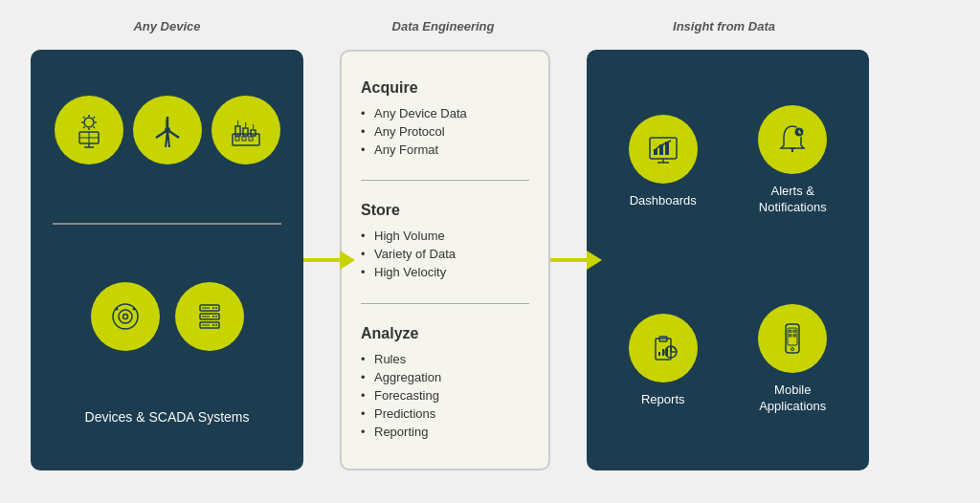 This screenshot has height=503, width=980. What do you see at coordinates (792, 339) in the screenshot?
I see `mobile-icon` at bounding box center [792, 339].